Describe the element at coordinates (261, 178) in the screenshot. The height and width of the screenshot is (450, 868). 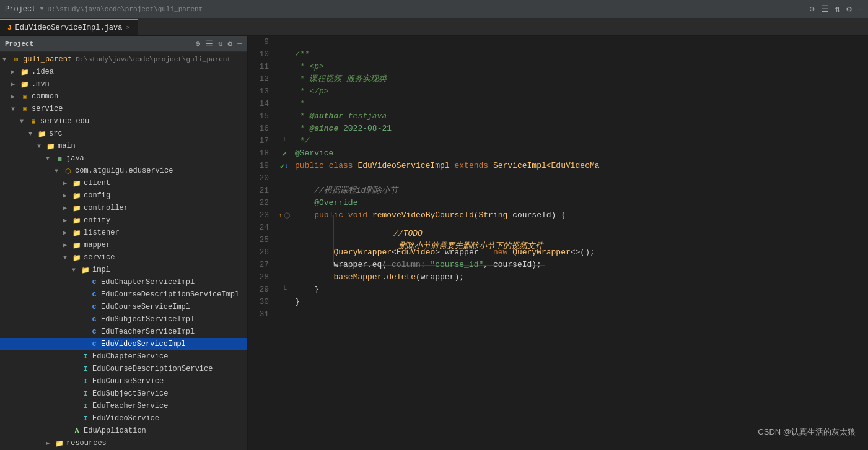
I see `line-num: 20` at that location.